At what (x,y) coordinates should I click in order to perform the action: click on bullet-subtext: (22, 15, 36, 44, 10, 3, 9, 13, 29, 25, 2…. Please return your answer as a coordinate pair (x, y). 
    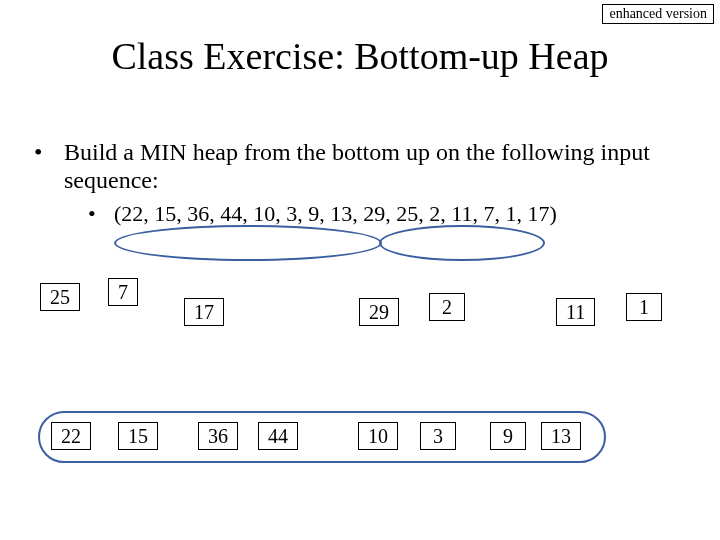
    Looking at the image, I should click on (336, 214).